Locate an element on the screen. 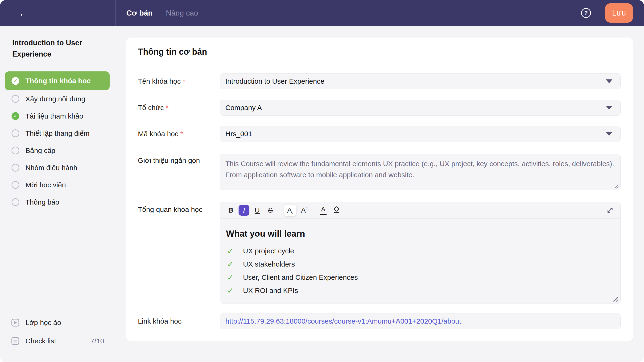 The image size is (644, 362). header-divider is located at coordinates (115, 13).